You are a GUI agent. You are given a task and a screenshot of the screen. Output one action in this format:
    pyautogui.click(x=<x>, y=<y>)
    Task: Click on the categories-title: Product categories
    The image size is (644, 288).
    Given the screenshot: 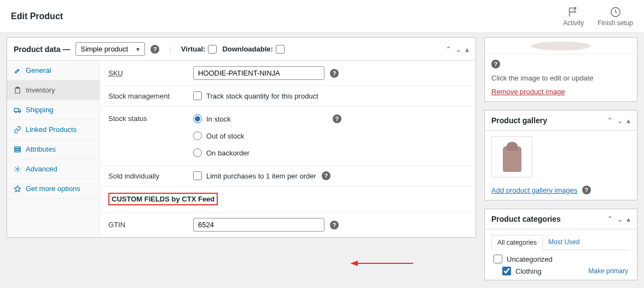 What is the action you would take?
    pyautogui.click(x=549, y=219)
    